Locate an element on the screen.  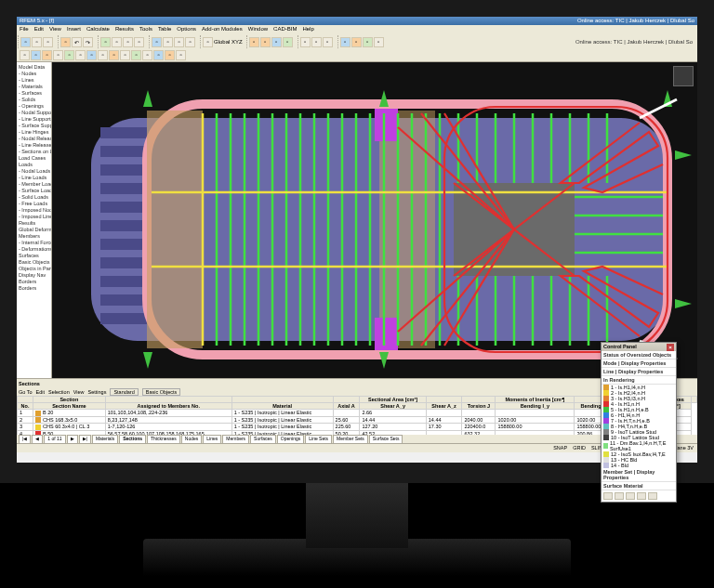
cp-color-row: 11 - Dm.Bav.1,I4,n.H,T,E SurfUse1 is located at coordinates (639, 446).